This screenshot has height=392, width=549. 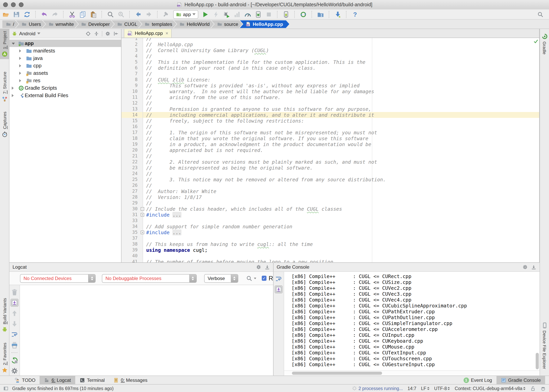 What do you see at coordinates (264, 278) in the screenshot?
I see `regex-checkbox: ✓` at bounding box center [264, 278].